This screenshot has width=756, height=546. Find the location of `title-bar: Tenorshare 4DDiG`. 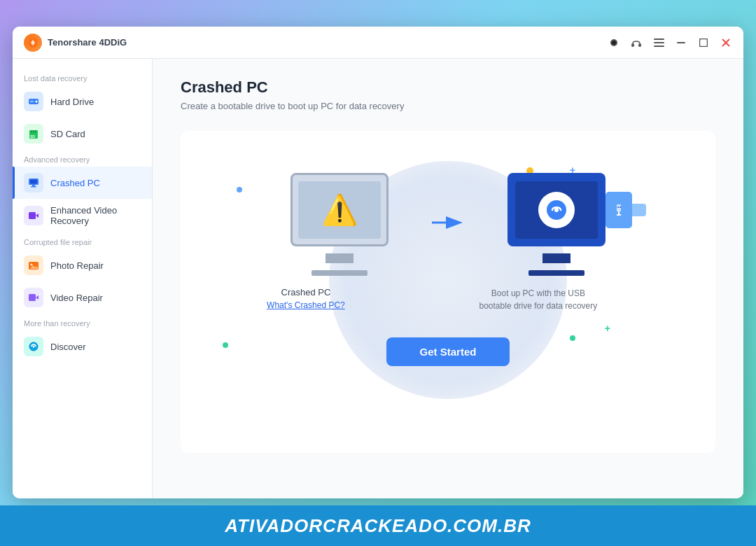

title-bar: Tenorshare 4DDiG is located at coordinates (378, 43).